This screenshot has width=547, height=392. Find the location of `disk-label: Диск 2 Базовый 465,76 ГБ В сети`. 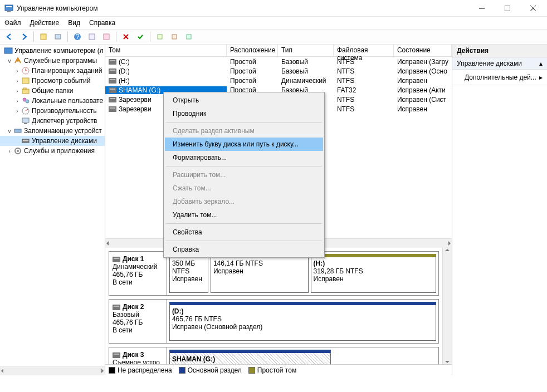

disk-label: Диск 2 Базовый 465,76 ГБ В сети is located at coordinates (138, 321).